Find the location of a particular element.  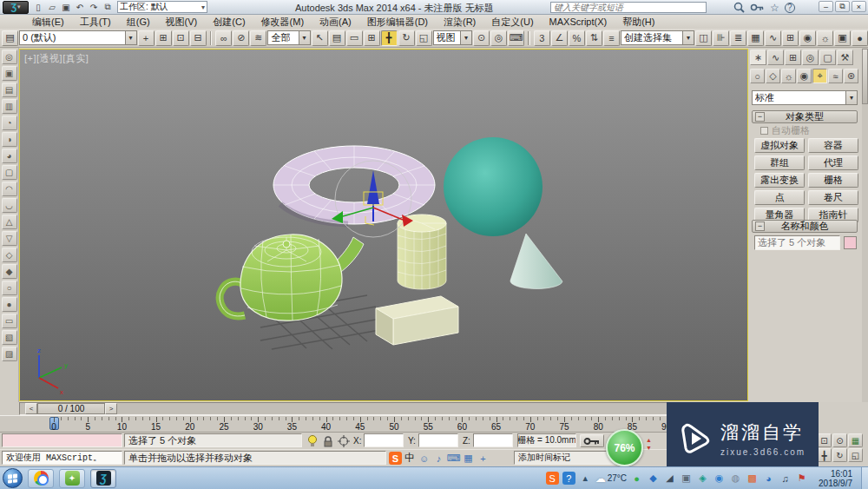

coord-system-combo: 视图▾ is located at coordinates (453, 38).